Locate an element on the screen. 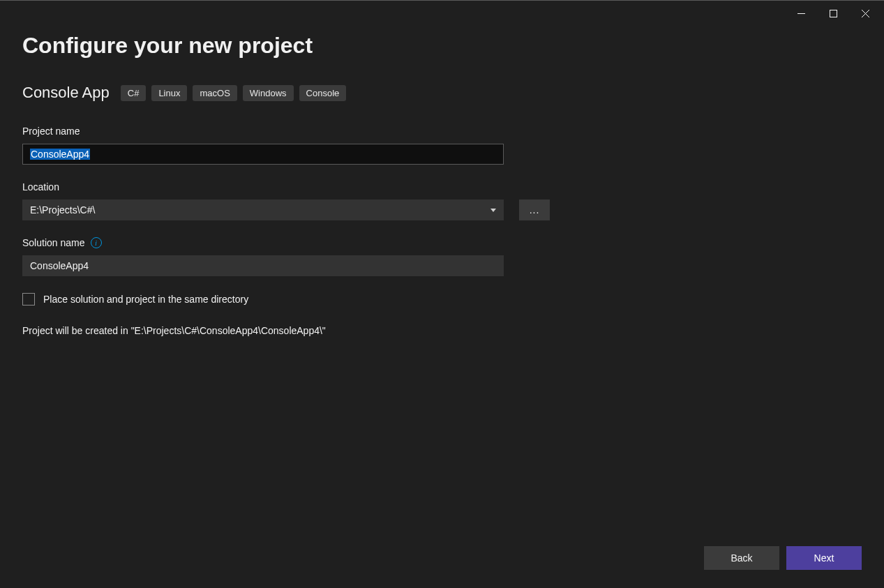 This screenshot has width=884, height=588. window-titlebar is located at coordinates (442, 13).